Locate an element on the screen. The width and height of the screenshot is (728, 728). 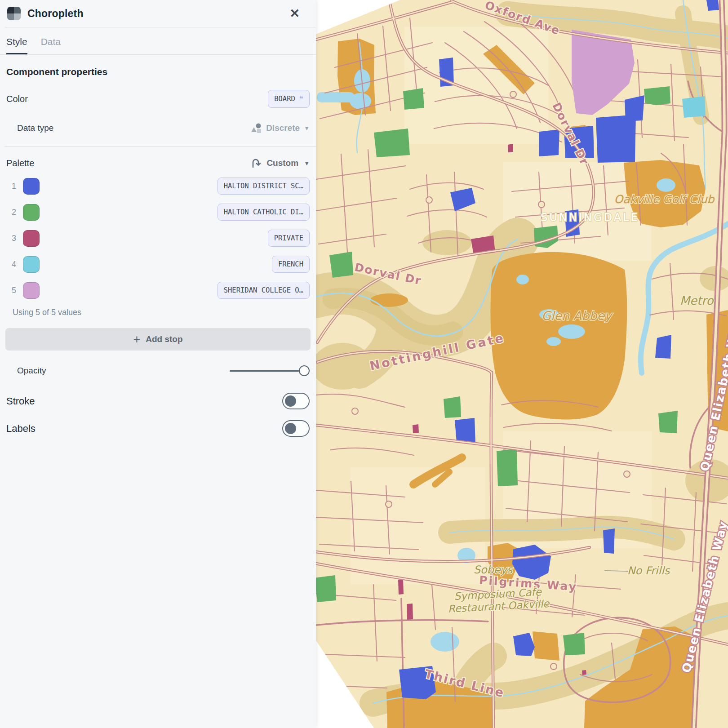
color-attribute-value: BOARD is located at coordinates (285, 99).